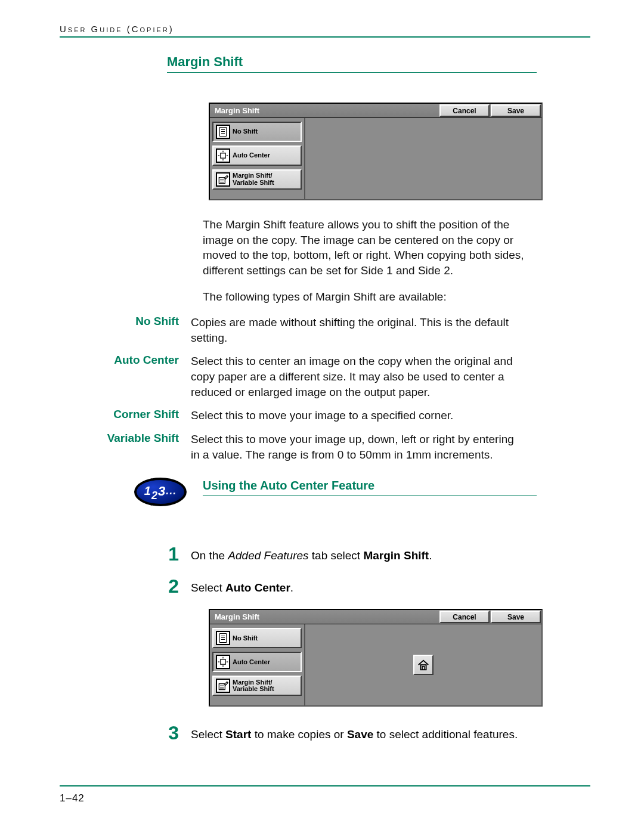  I want to click on step-body: Select Start to make copies or Save to s…, so click(358, 733).